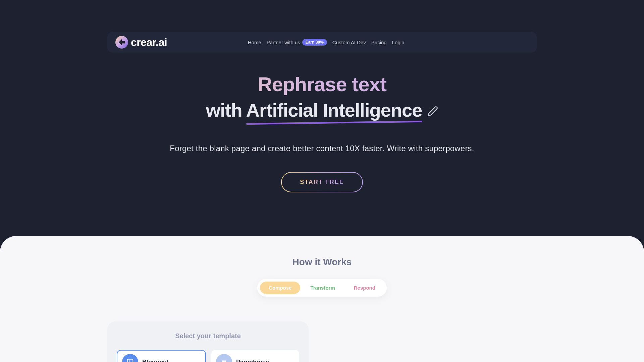 This screenshot has height=362, width=644. I want to click on nav-custom-ai: Custom AI Dev, so click(349, 42).